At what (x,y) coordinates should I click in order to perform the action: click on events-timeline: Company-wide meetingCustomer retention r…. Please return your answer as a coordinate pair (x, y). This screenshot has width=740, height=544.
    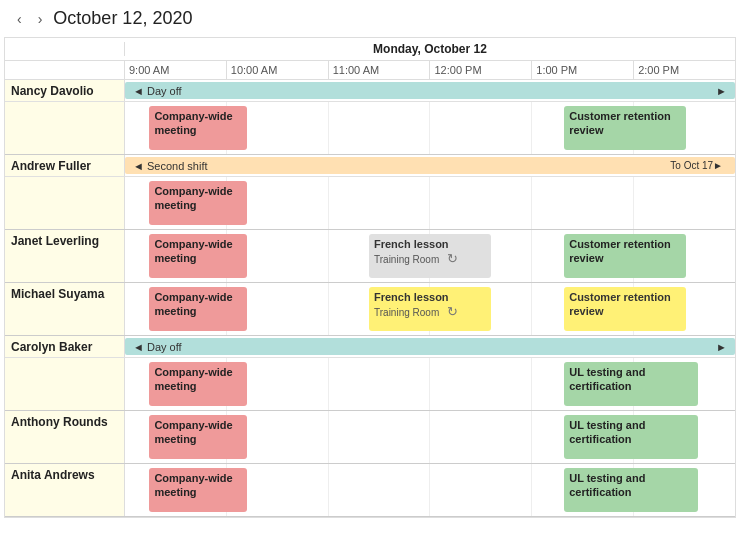
    Looking at the image, I should click on (430, 128).